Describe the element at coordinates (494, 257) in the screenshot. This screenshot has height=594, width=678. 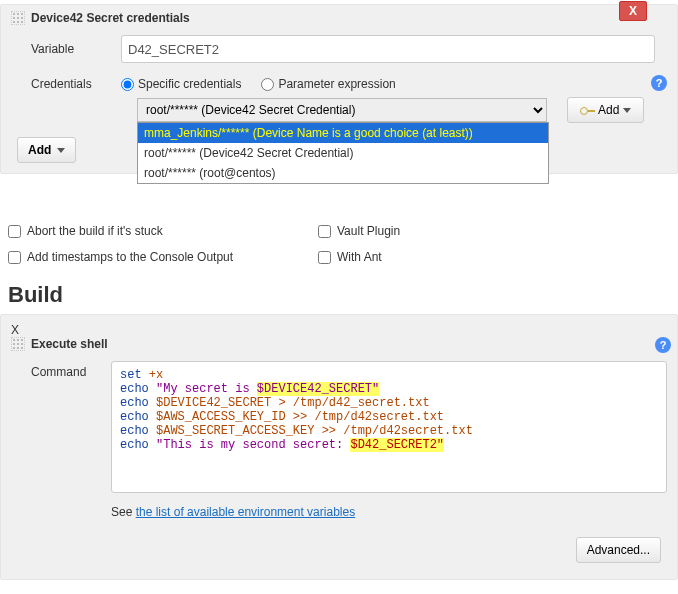
I see `checkbox-withant: With Ant` at that location.